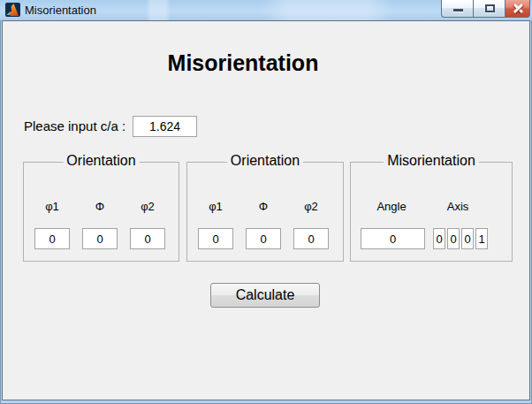 The image size is (532, 404). I want to click on minimize-button, so click(458, 9).